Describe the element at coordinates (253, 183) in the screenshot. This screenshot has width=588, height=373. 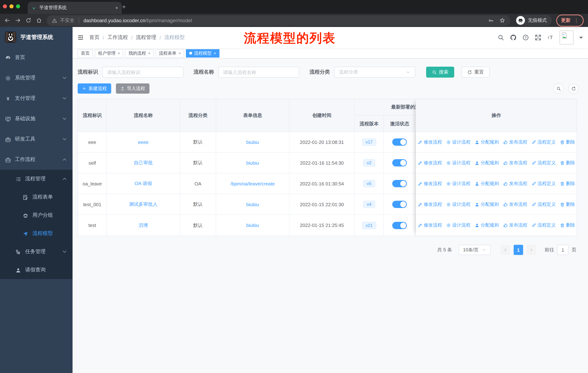
I see `form-info-link: /bpm/oa/leave/create` at that location.